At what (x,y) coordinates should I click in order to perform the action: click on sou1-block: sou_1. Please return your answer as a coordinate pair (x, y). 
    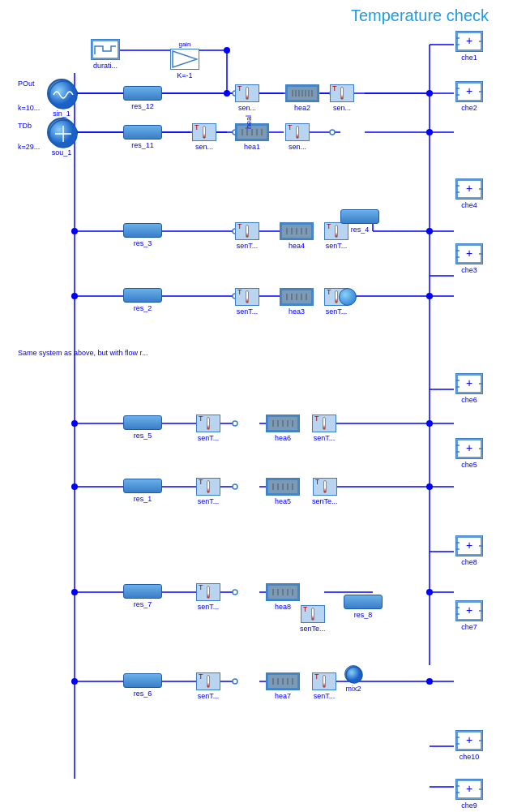
    Looking at the image, I should click on (62, 137).